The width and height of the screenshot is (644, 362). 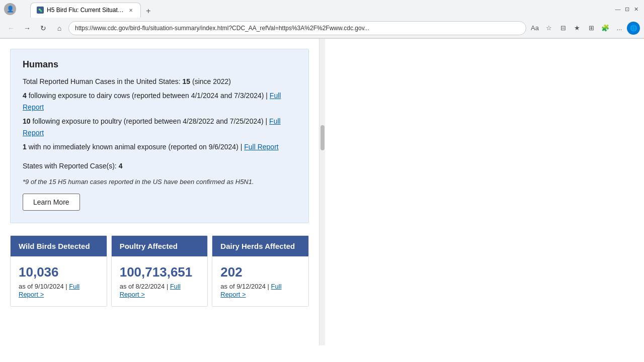 I want to click on tab-label: H5 Bird Flu: Current Situation | B..., so click(x=86, y=10).